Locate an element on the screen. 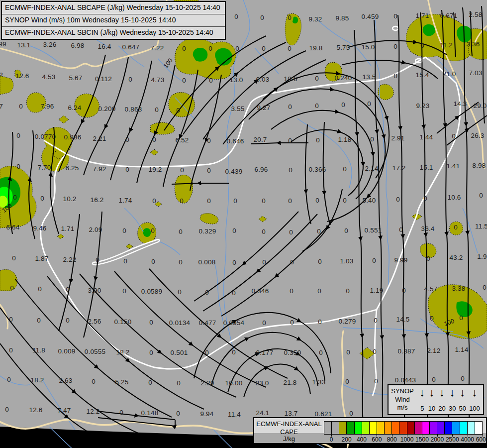 Image resolution: width=487 pixels, height=448 pixels. wind-speed-column: ↓20 is located at coordinates (442, 400).